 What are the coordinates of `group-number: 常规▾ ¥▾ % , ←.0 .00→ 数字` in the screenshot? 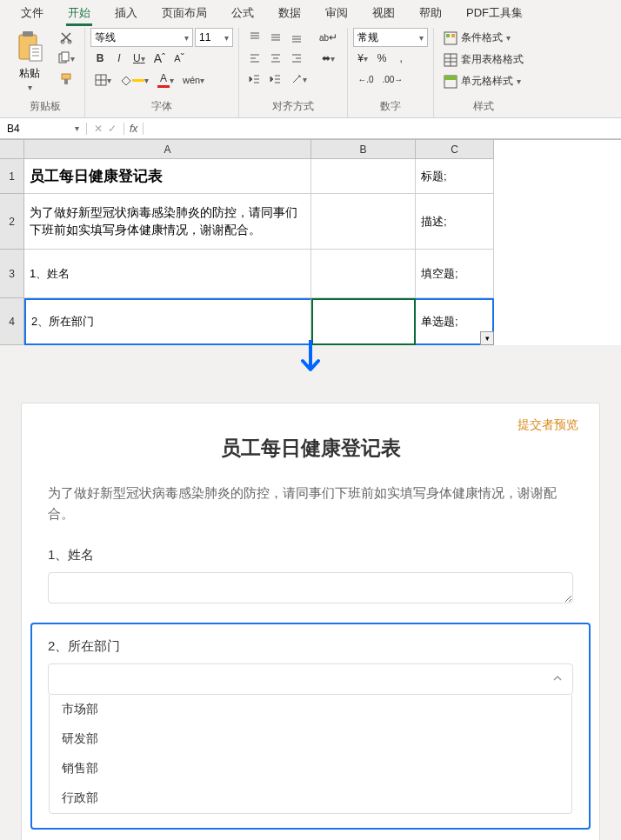 It's located at (391, 73).